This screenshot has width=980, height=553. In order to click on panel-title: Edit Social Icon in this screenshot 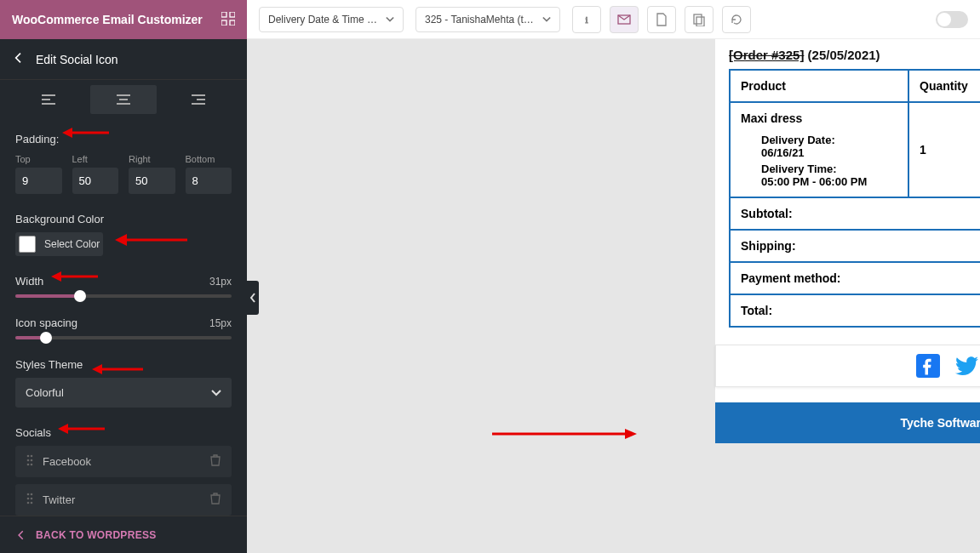, I will do `click(77, 60)`.